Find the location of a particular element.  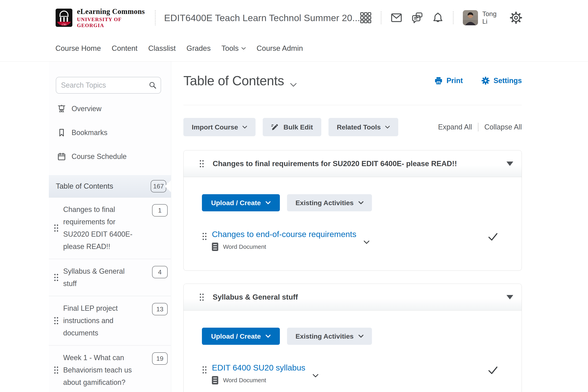

toc-module-item: Changes to final requirements for SU2020… is located at coordinates (110, 228).